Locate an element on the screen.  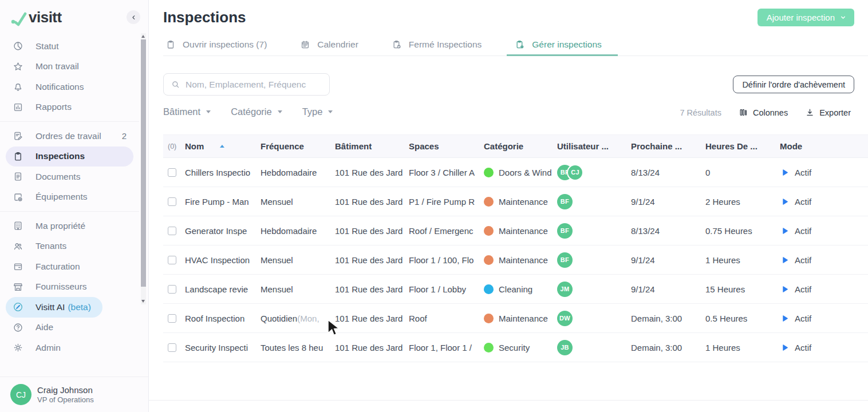
column-header-spaces: Spaces is located at coordinates (447, 146).